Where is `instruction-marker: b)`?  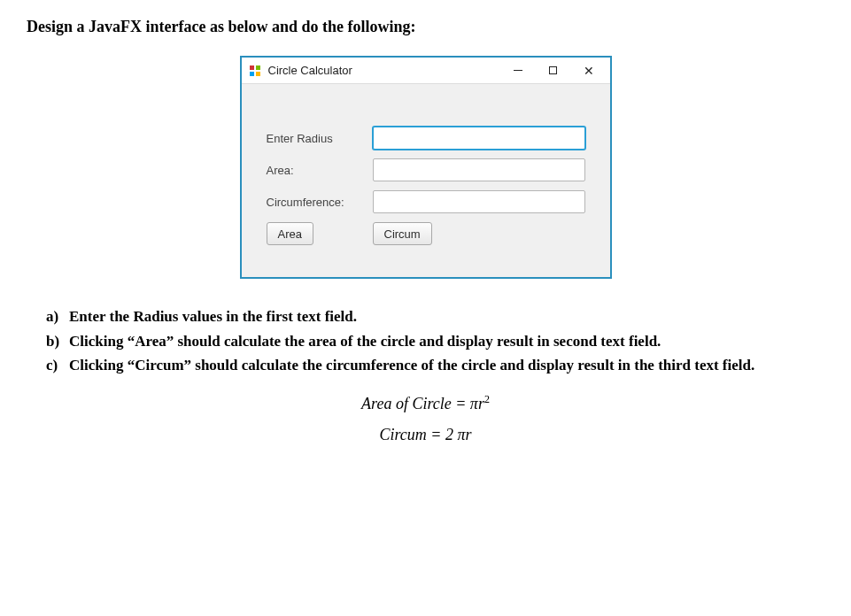
instruction-marker: b) is located at coordinates (58, 342).